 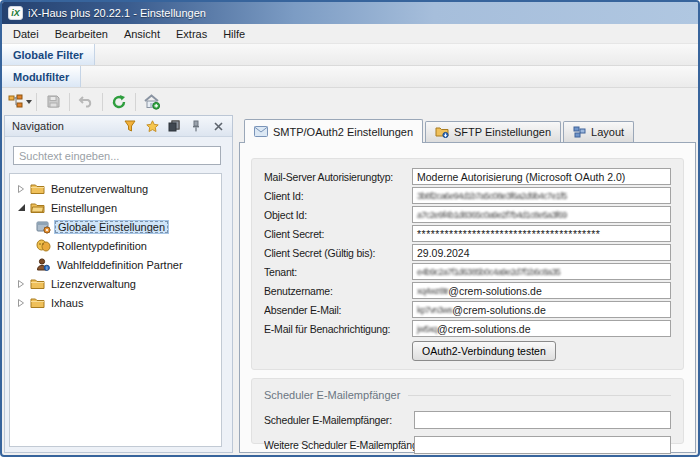 What do you see at coordinates (493, 132) in the screenshot?
I see `tab-sftp: SFTP Einstellungen` at bounding box center [493, 132].